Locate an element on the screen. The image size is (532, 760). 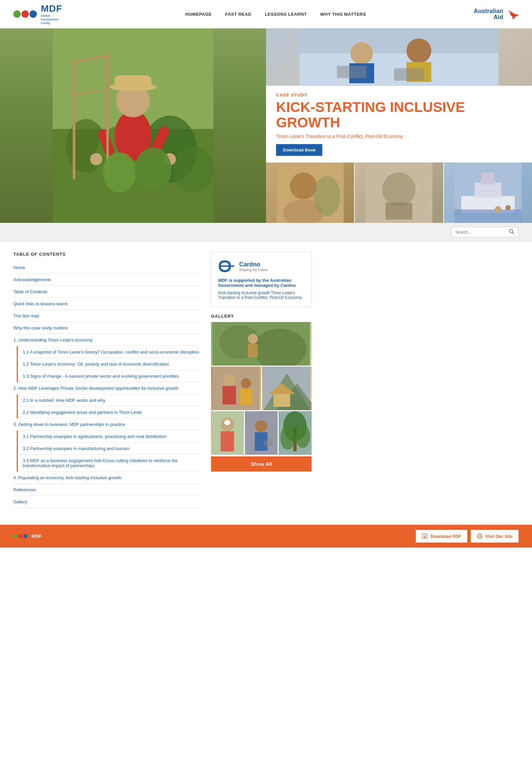
aid-text-line2: Aid is located at coordinates (488, 17).